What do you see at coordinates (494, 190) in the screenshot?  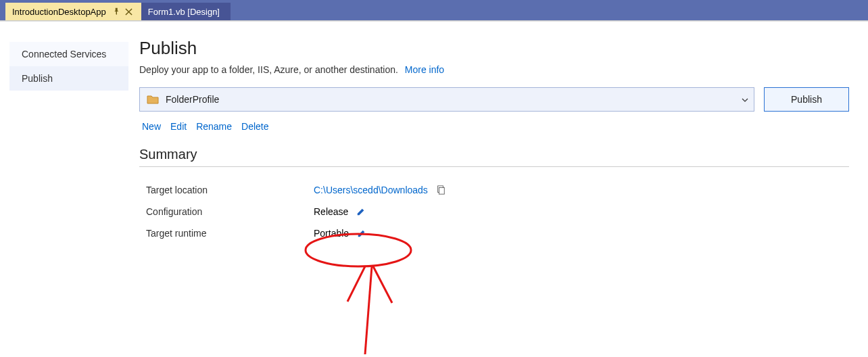 I see `summary-row-target-location: Target location C:\Users\scedd\Downloads` at bounding box center [494, 190].